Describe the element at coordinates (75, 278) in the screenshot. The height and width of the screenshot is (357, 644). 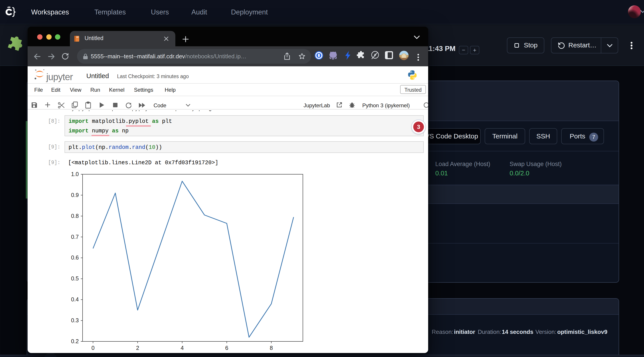
I see `svg-text: 0.5` at that location.